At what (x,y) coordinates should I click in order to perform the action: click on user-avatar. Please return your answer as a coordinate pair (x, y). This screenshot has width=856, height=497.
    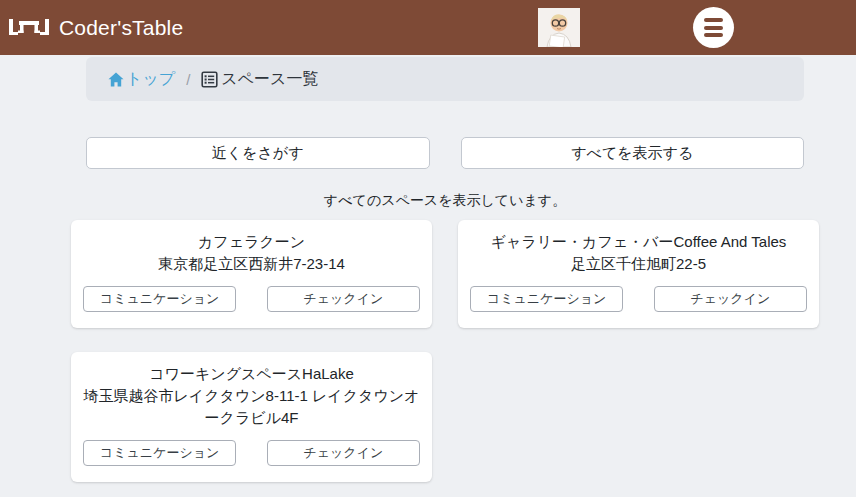
    Looking at the image, I should click on (559, 28).